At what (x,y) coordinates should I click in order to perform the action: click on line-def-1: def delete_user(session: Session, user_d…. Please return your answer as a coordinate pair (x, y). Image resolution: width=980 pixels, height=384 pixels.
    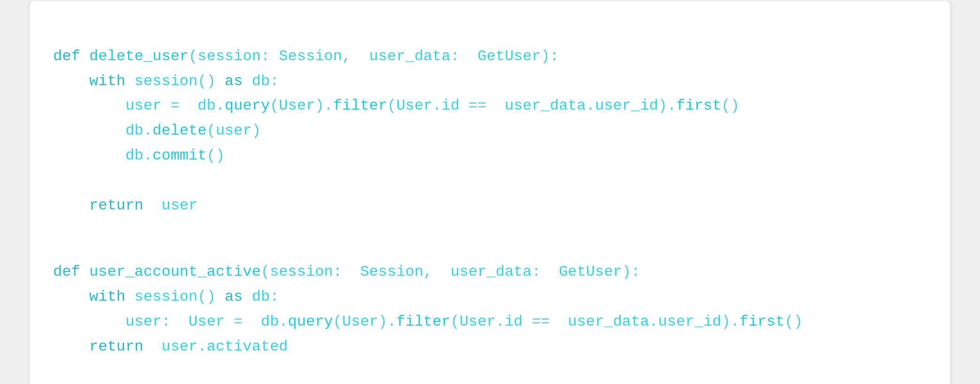
    Looking at the image, I should click on (306, 56).